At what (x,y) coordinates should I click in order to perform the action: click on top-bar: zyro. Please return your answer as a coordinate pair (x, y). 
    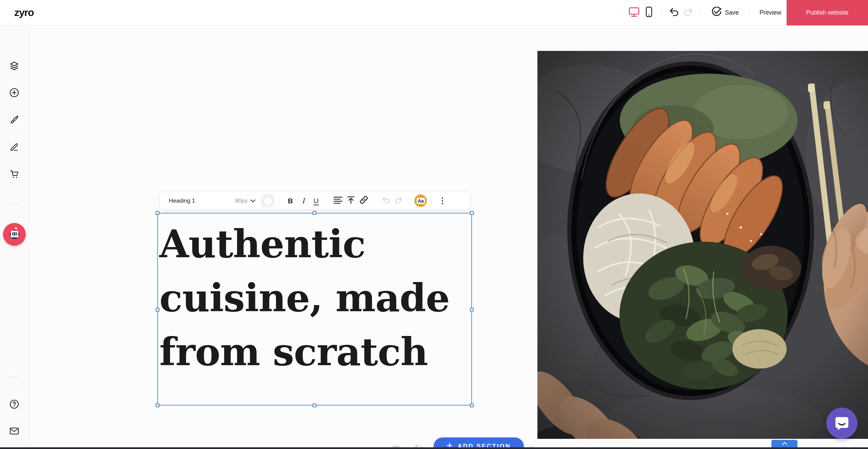
    Looking at the image, I should click on (434, 13).